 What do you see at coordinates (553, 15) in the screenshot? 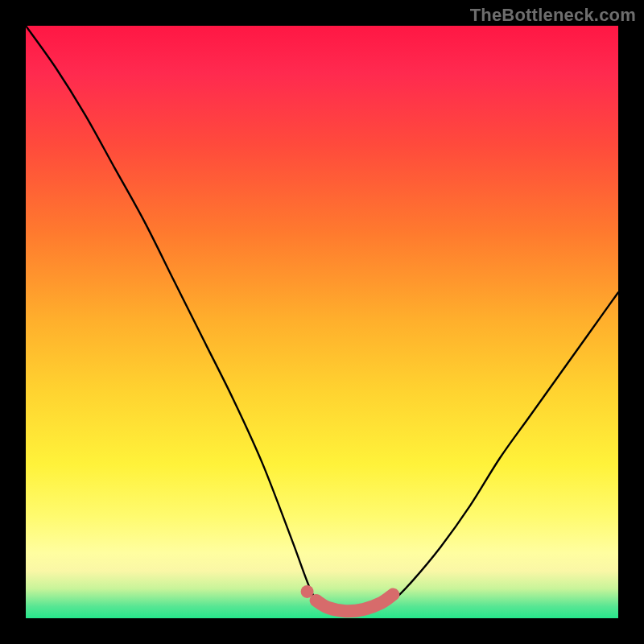
I see `watermark: TheBottleneck.com` at bounding box center [553, 15].